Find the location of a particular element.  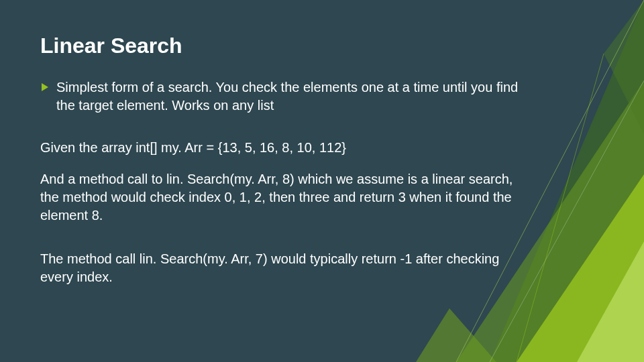

paragraph: The method call lin. Search(my. Arr, 7) … is located at coordinates (278, 268).